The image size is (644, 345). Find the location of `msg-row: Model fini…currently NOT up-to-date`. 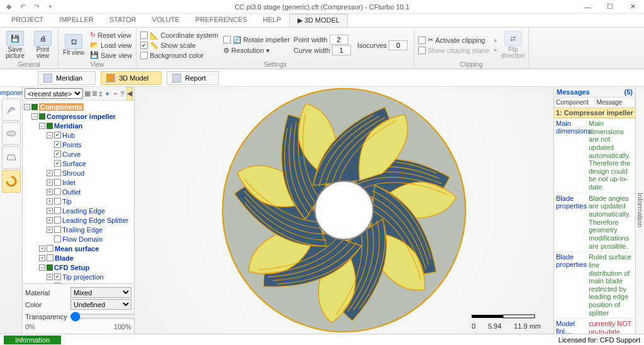

msg-row: Model fini…currently NOT up-to-date is located at coordinates (595, 326).